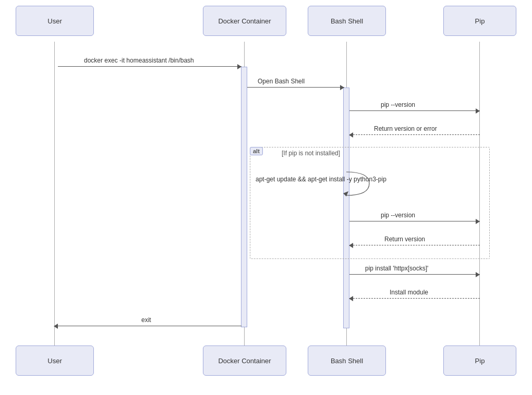  Describe the element at coordinates (150, 67) in the screenshot. I see `message-1: docker exec -it homeassistant /bin/bash` at that location.